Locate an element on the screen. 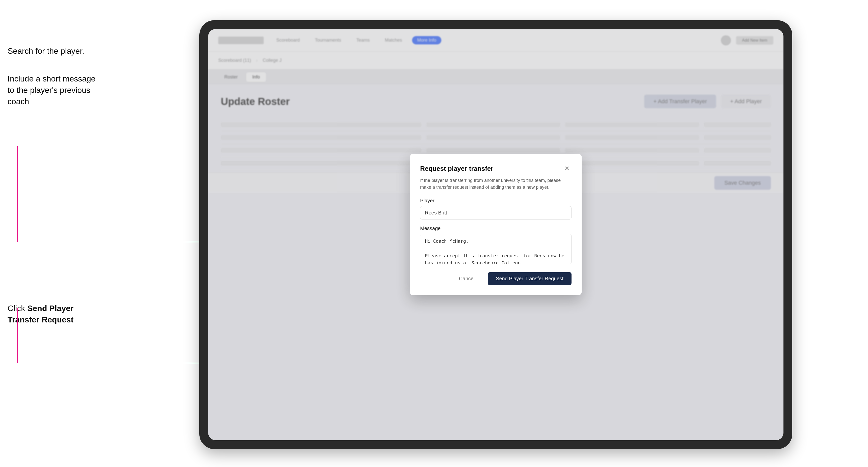  close-icon: ✕ is located at coordinates (567, 168).